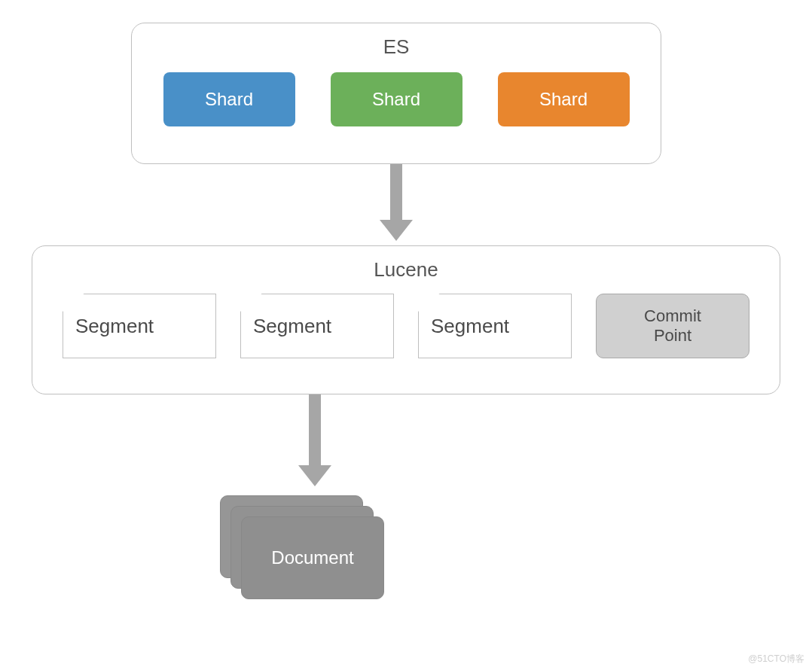  What do you see at coordinates (406, 326) in the screenshot?
I see `lucene-row: Segment Segment Segment Commit Point` at bounding box center [406, 326].